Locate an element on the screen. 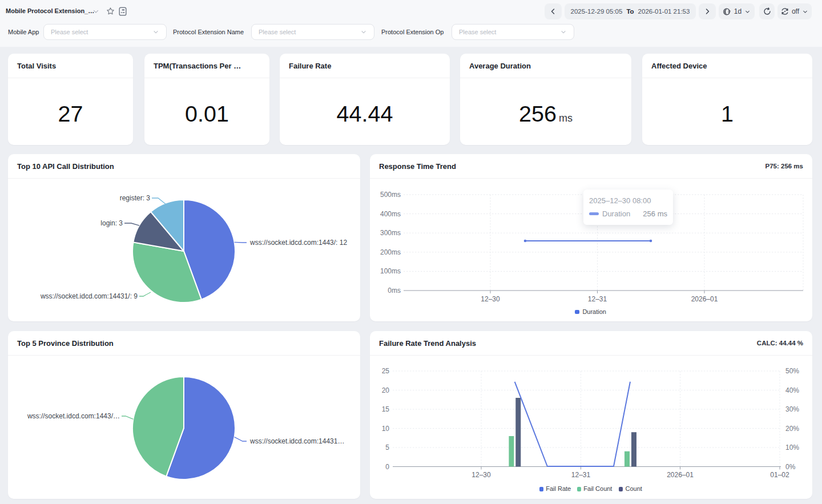 The width and height of the screenshot is (822, 504). svg-text: 500ms is located at coordinates (390, 195).